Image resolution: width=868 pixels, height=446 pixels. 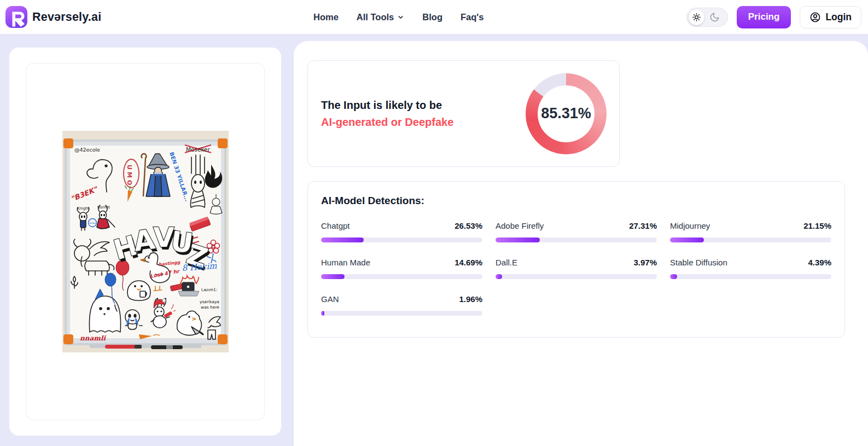 What do you see at coordinates (468, 263) in the screenshot?
I see `model-value: 14.69%` at bounding box center [468, 263].